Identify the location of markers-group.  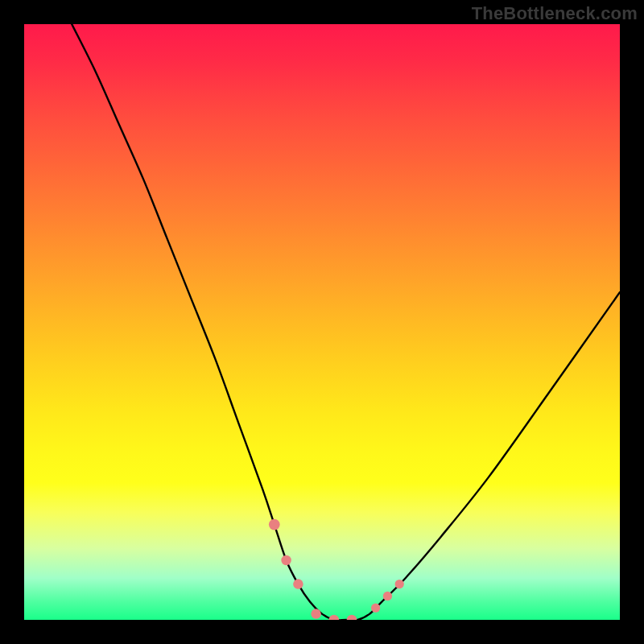
(336, 570).